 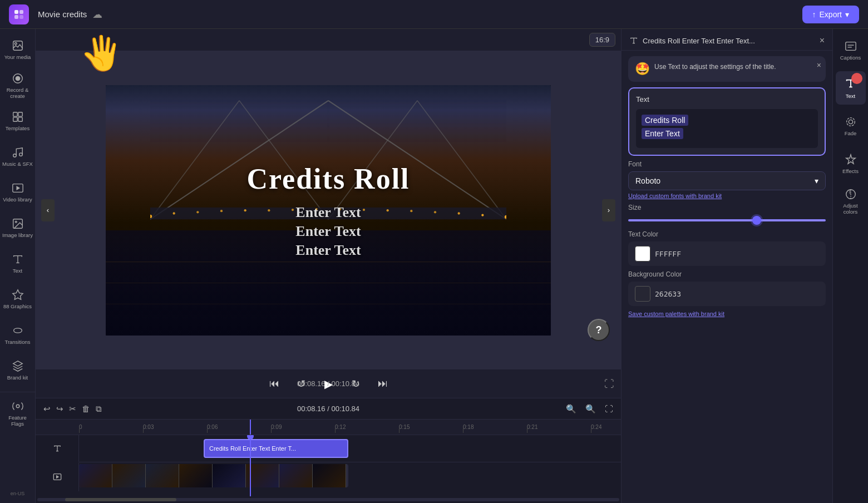 What do you see at coordinates (18, 413) in the screenshot?
I see `sidebar-item-feature-flags: Feature Flags` at bounding box center [18, 413].